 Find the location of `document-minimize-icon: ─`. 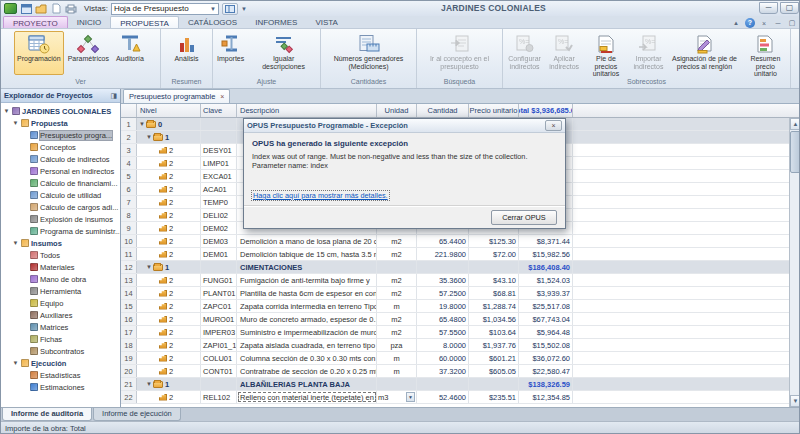

document-minimize-icon: ─ is located at coordinates (778, 24).